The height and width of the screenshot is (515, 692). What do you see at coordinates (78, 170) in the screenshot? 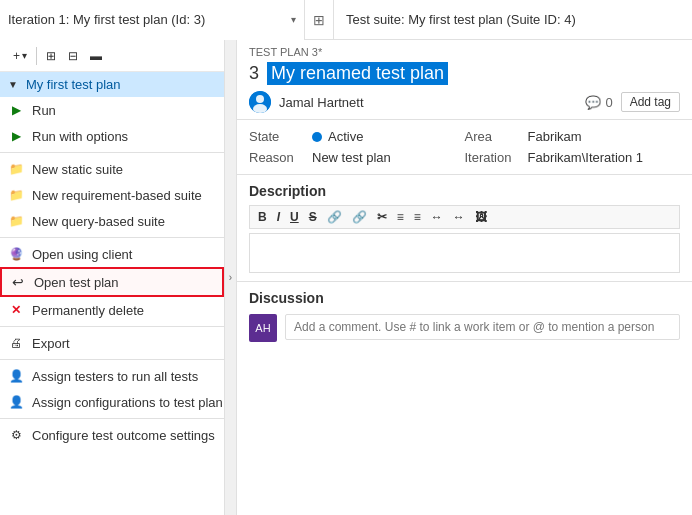
I see `sidebar-item-label: New static suite` at bounding box center [78, 170].